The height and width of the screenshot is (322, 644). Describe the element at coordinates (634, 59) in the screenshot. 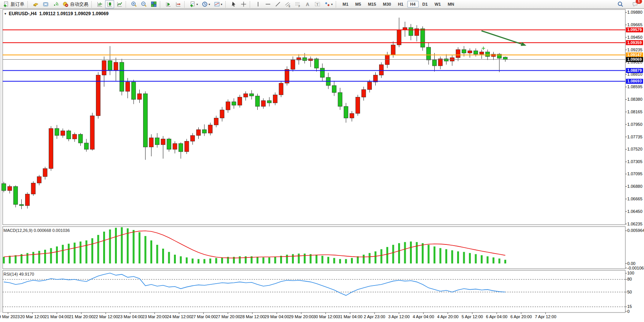

I see `price-tag-label: 1.09069` at that location.